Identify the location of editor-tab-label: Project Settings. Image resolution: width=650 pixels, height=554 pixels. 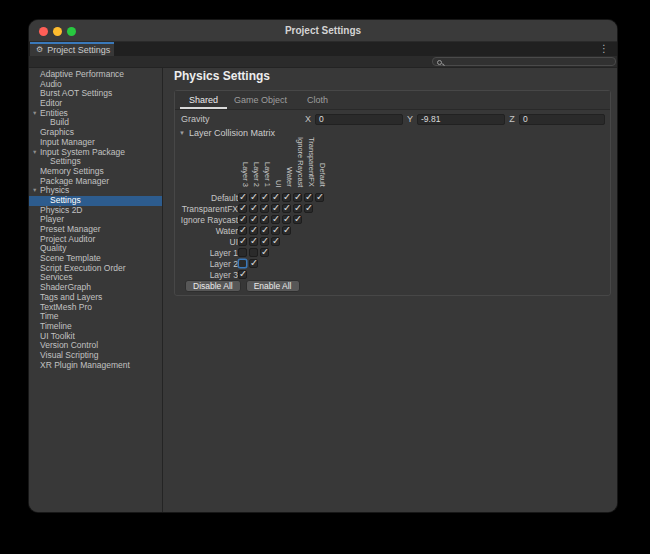
(78, 50).